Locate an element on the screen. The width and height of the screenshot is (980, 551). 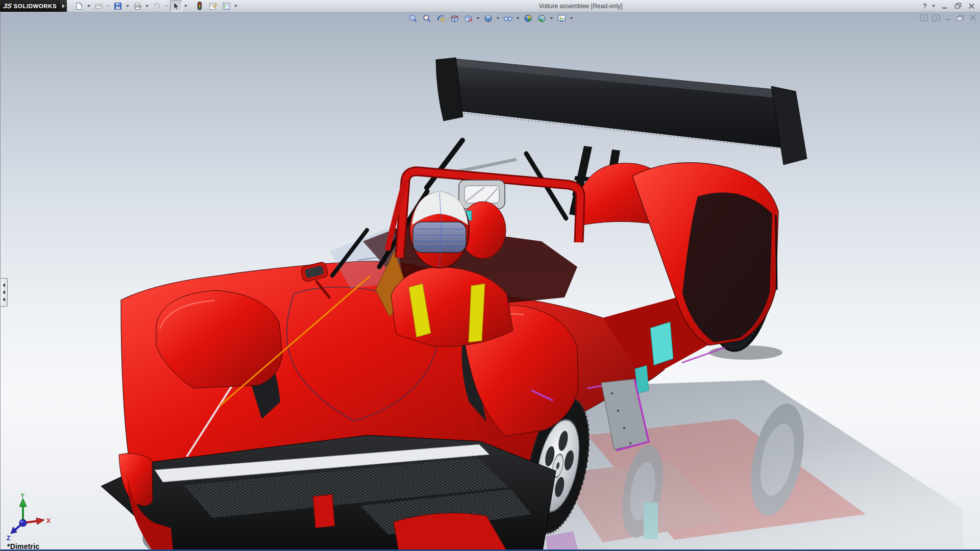
triad-z-label: Z is located at coordinates (8, 538).